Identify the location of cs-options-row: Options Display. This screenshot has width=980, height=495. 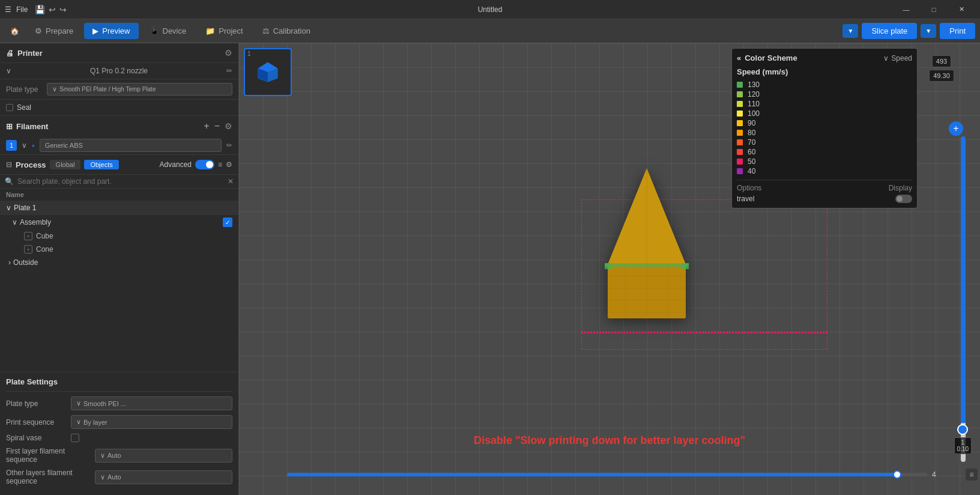
(824, 188).